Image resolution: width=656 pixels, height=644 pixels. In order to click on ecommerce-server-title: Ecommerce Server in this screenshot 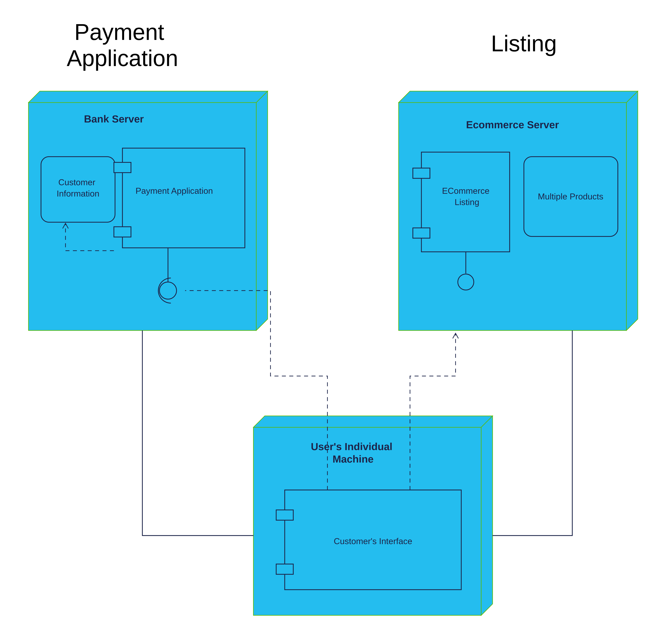, I will do `click(513, 125)`.